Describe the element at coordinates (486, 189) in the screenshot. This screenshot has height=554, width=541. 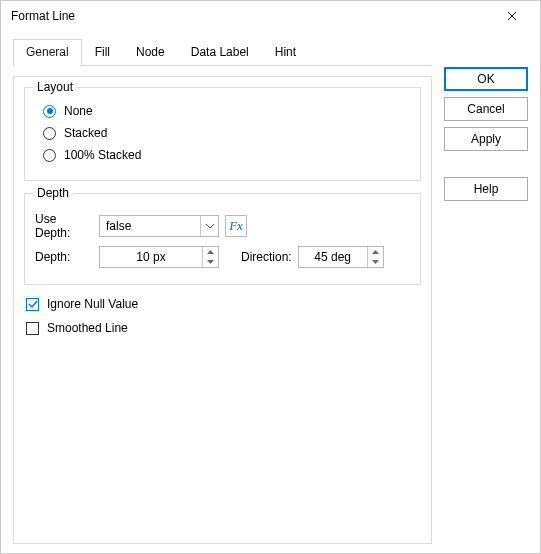
I see `help-button: Help` at that location.